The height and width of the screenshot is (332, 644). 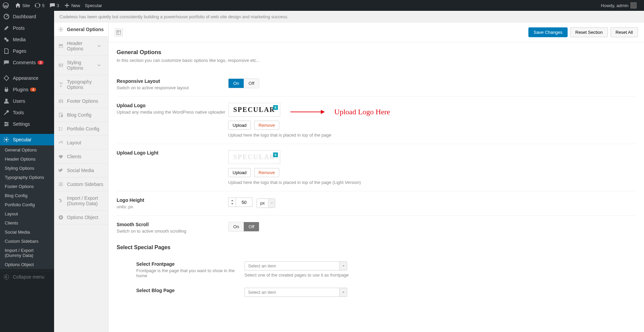 What do you see at coordinates (624, 32) in the screenshot?
I see `reset-all-button: Reset All` at bounding box center [624, 32].